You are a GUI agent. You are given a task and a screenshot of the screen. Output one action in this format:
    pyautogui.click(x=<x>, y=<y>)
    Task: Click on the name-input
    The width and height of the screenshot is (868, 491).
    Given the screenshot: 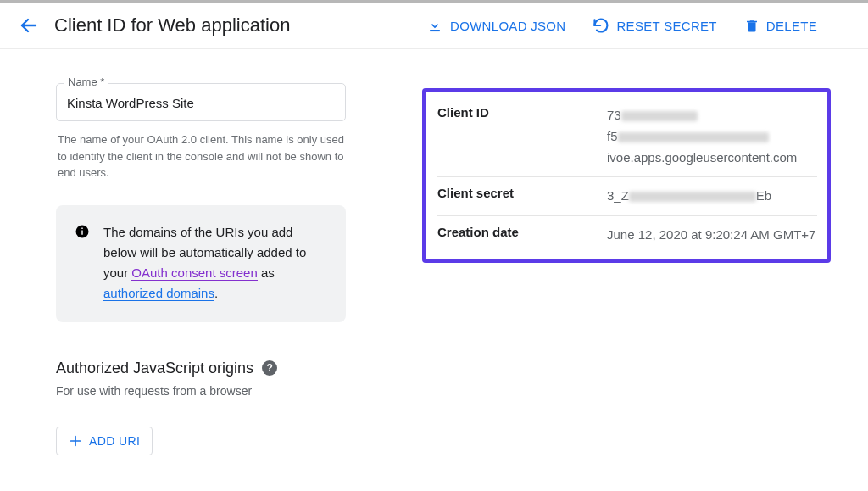 What is the action you would take?
    pyautogui.click(x=201, y=102)
    